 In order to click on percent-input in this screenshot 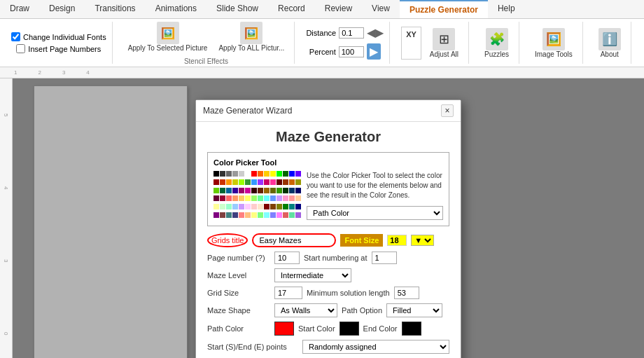, I will do `click(351, 52)`.